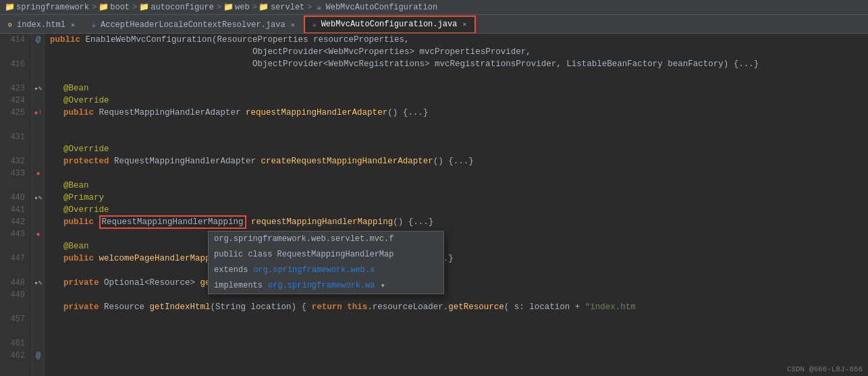  What do you see at coordinates (825, 369) in the screenshot?
I see `watermark: CSDN @666-LBJ-666` at bounding box center [825, 369].